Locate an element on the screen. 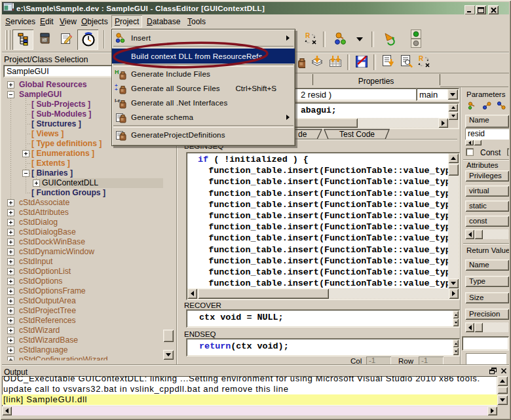 This screenshot has width=511, height=420. float-window-icon is located at coordinates (493, 371).